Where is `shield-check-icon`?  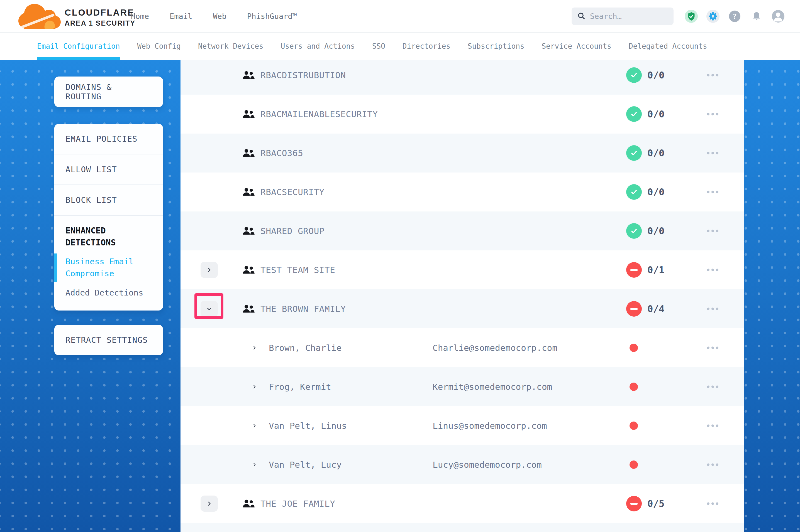 shield-check-icon is located at coordinates (691, 16).